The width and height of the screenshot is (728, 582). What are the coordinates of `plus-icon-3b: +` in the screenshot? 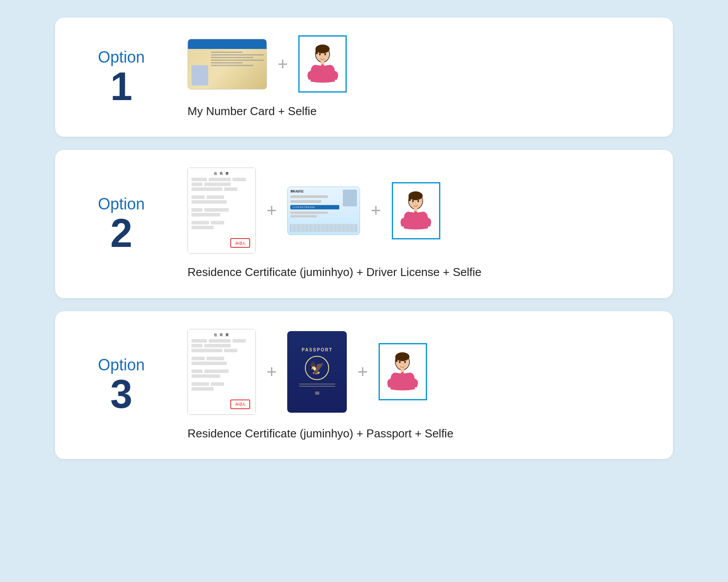 It's located at (363, 372).